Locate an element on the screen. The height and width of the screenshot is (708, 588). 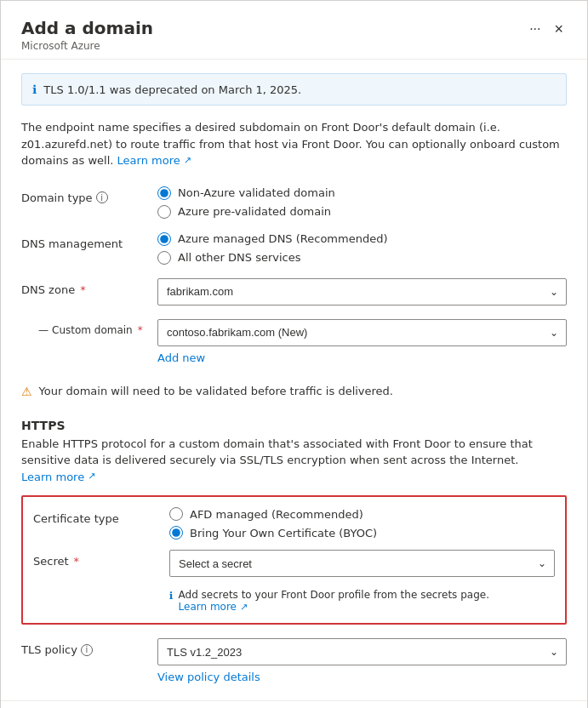
custom-domain-label: — Custom domain * is located at coordinates (89, 328).